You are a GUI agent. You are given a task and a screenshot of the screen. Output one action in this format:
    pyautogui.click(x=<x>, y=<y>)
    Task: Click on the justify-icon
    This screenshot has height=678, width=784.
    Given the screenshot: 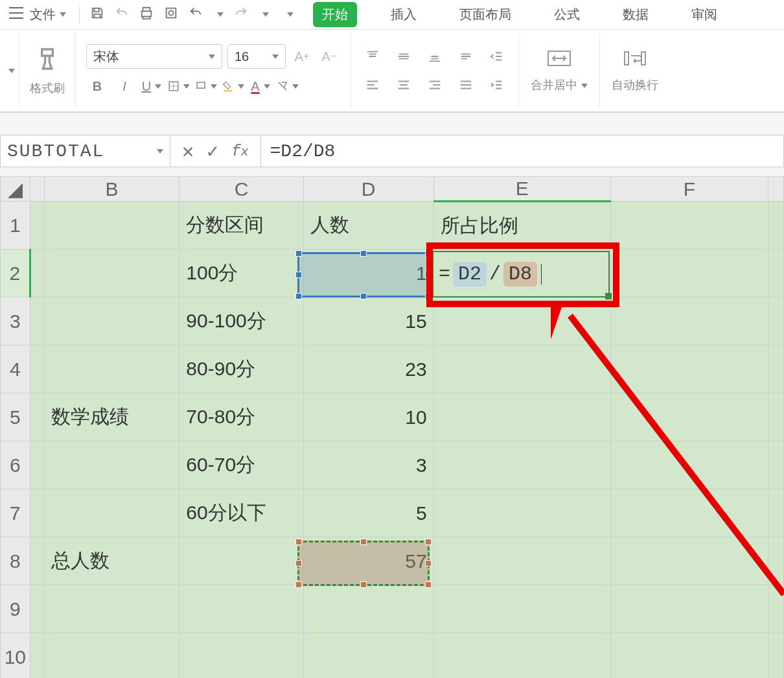 What is the action you would take?
    pyautogui.click(x=466, y=85)
    